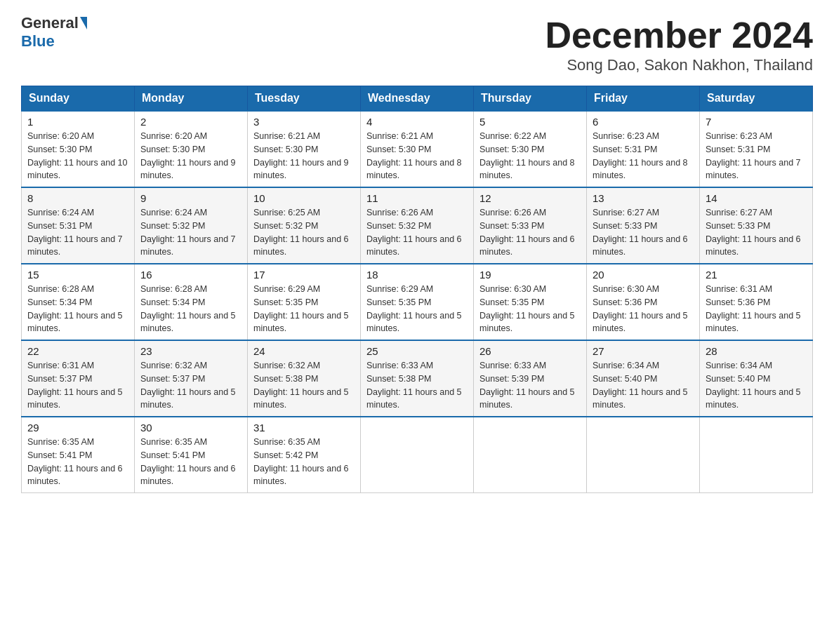  What do you see at coordinates (304, 462) in the screenshot?
I see `day-info: Sunrise: 6:35 AM Sunset: 5:42 PM Dayligh…` at bounding box center [304, 462].